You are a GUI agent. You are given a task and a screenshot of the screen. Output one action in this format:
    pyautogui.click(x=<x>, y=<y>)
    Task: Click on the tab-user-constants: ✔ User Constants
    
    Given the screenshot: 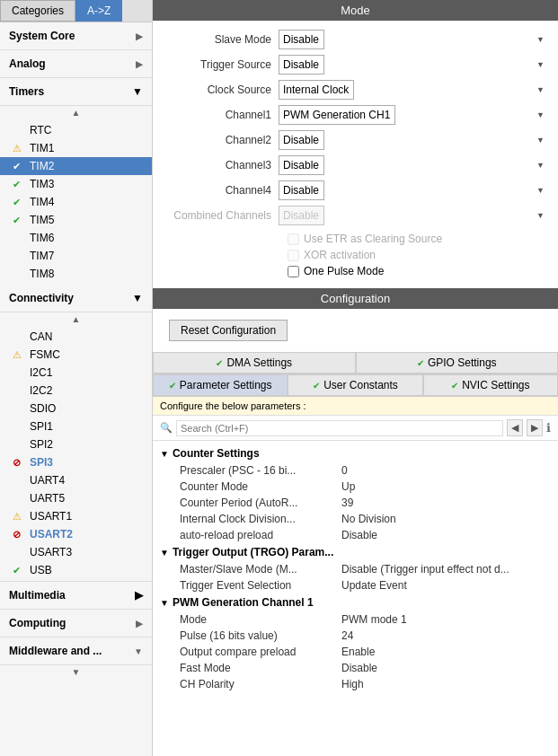 What is the action you would take?
    pyautogui.click(x=355, y=385)
    